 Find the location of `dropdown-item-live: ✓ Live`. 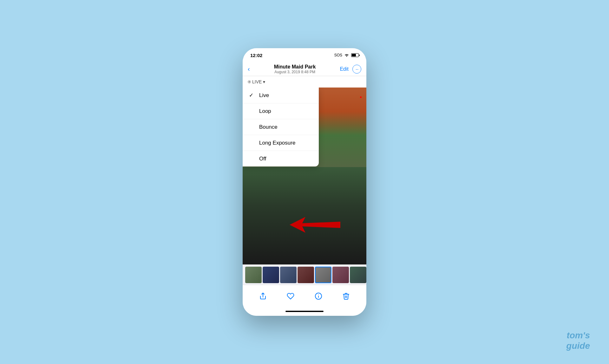

dropdown-item-live: ✓ Live is located at coordinates (281, 95).